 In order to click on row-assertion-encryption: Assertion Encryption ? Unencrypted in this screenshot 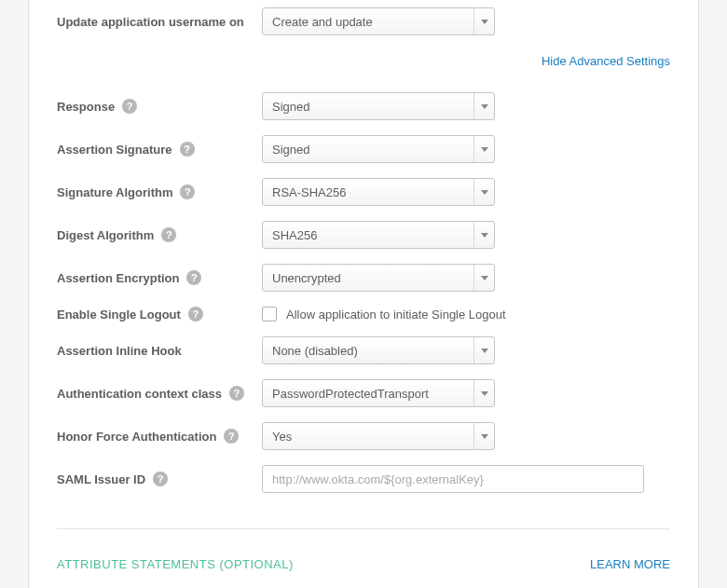, I will do `click(364, 278)`.